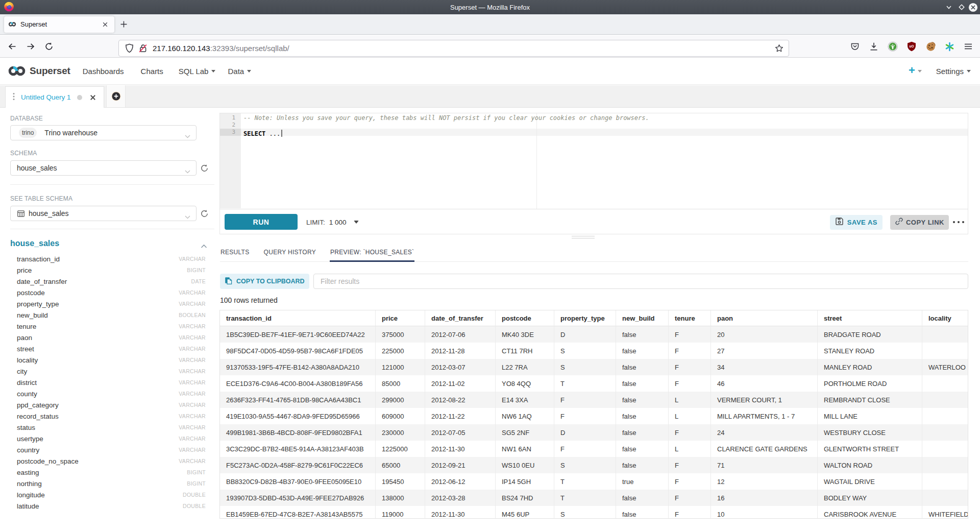  What do you see at coordinates (642, 319) in the screenshot?
I see `table-header-cell: new_build` at bounding box center [642, 319].